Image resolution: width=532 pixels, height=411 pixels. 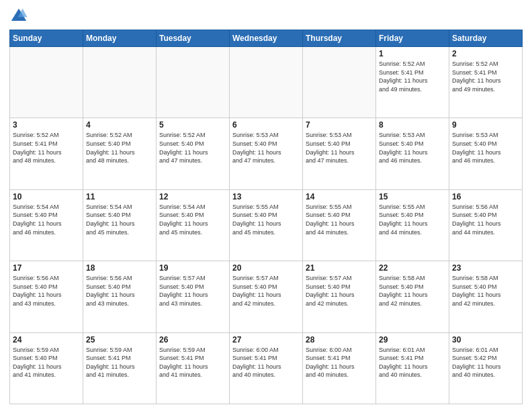 I want to click on day-number: 6, so click(x=266, y=125).